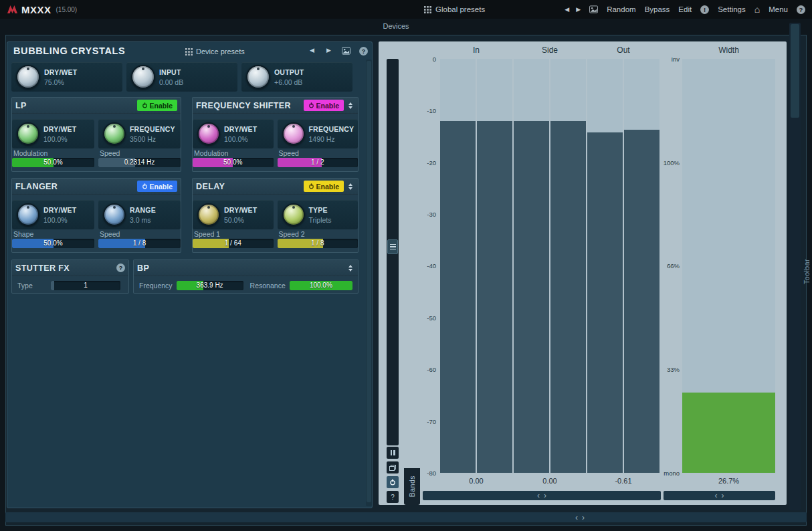 This screenshot has height=531, width=812. I want to click on db-scale-label: -30, so click(425, 214).